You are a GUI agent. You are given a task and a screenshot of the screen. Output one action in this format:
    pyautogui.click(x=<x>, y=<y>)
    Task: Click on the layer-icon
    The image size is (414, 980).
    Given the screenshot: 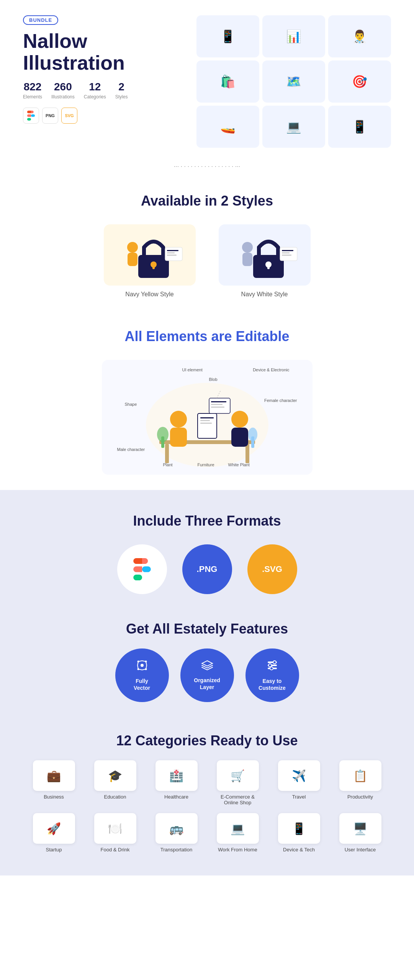 What is the action you would take?
    pyautogui.click(x=207, y=667)
    